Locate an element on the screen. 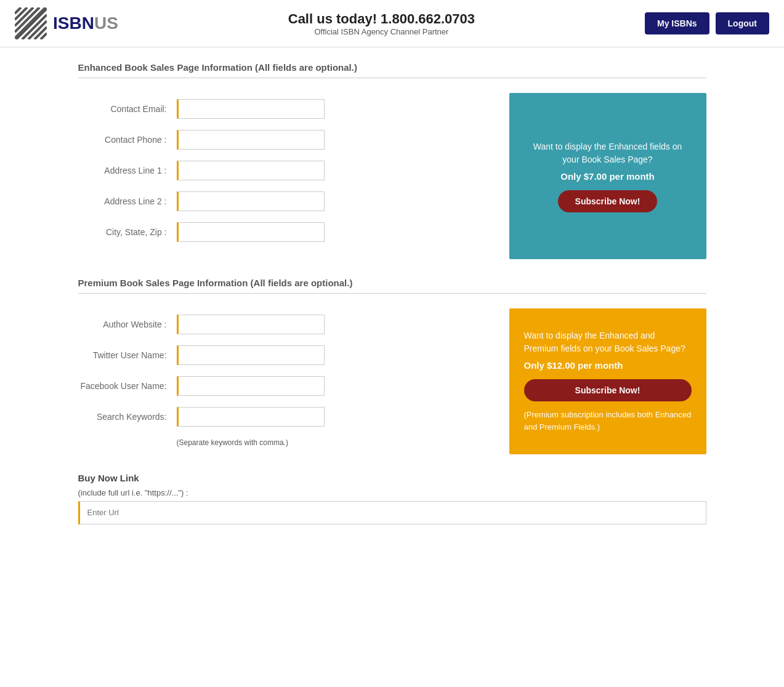 This screenshot has width=784, height=687. enhanced-subscribe-button: Subscribe Now! is located at coordinates (608, 201).